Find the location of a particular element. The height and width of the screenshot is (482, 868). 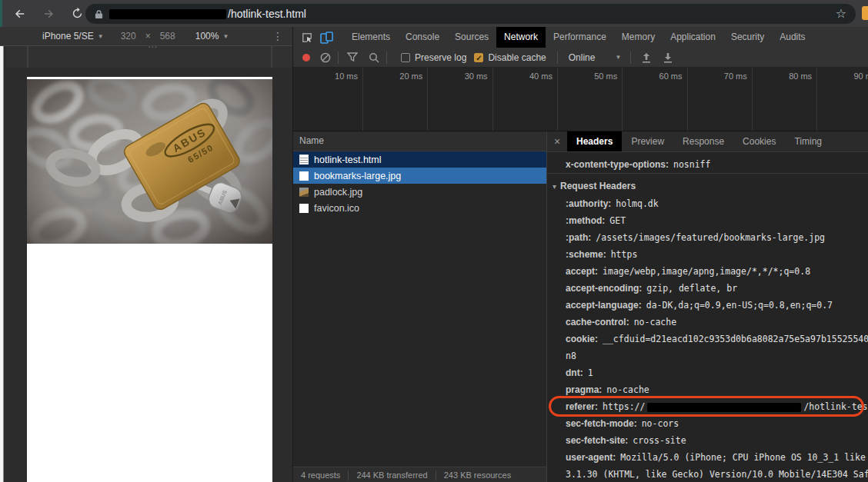

details-tab-headers: Headers is located at coordinates (594, 141).